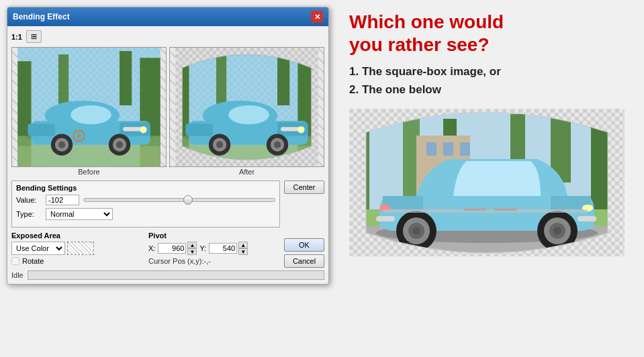 This screenshot has width=644, height=357. Describe the element at coordinates (77, 248) in the screenshot. I see `exposed-controls: Use Color Transparent Wrap` at that location.